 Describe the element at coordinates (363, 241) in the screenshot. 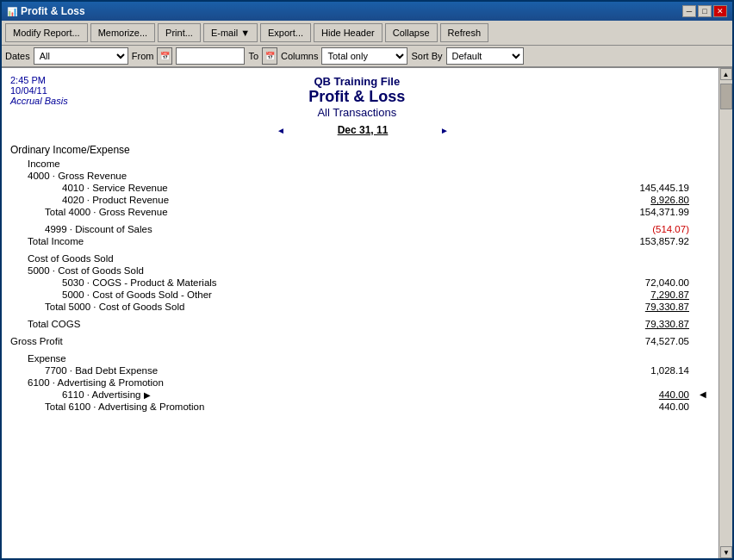

I see `list-item: Total Income 153,857.92` at that location.